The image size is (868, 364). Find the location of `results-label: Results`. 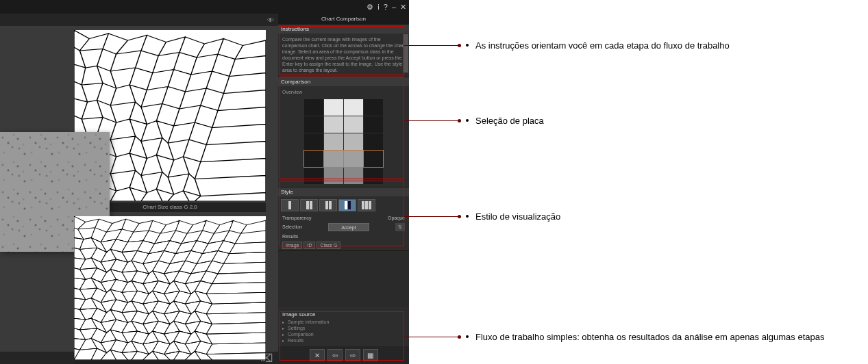

results-label: Results is located at coordinates (290, 237).